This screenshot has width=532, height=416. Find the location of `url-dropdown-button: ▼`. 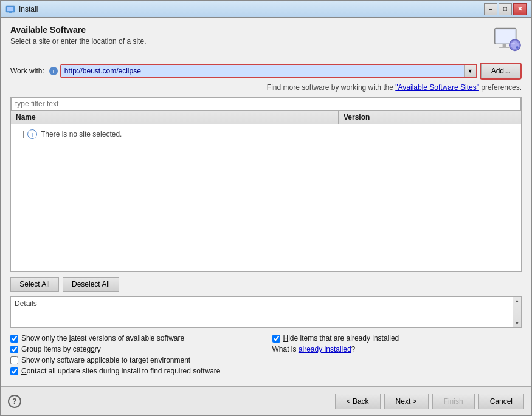

url-dropdown-button: ▼ is located at coordinates (470, 71).